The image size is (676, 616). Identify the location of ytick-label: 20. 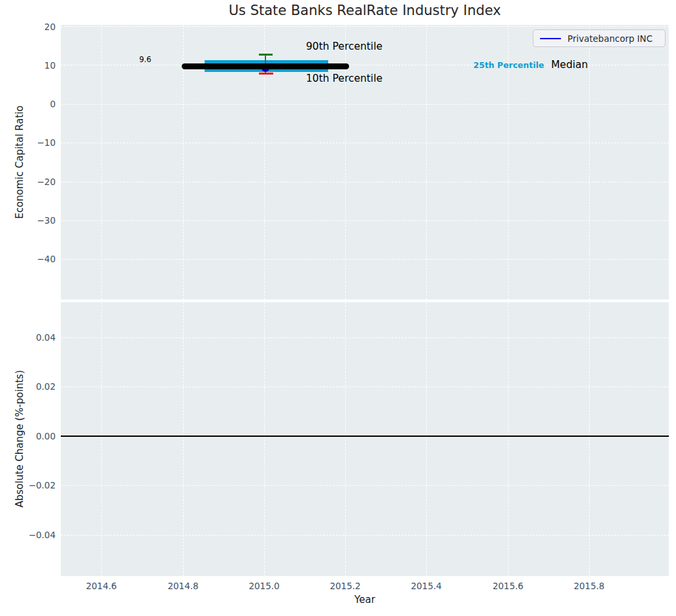
(34, 27).